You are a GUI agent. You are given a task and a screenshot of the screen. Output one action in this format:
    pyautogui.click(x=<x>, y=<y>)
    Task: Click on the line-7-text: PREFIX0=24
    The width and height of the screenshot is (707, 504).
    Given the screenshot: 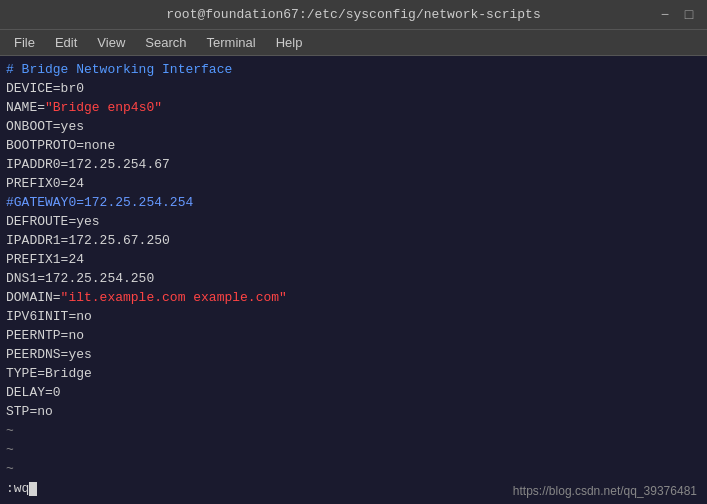 What is the action you would take?
    pyautogui.click(x=45, y=184)
    